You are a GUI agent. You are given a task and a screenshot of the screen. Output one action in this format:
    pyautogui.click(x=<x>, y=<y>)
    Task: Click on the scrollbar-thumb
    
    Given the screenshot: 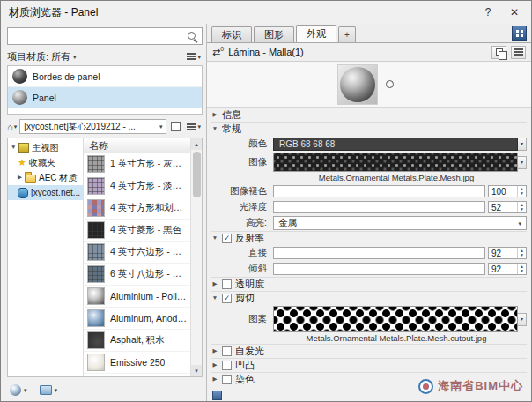 What is the action you would take?
    pyautogui.click(x=197, y=175)
    